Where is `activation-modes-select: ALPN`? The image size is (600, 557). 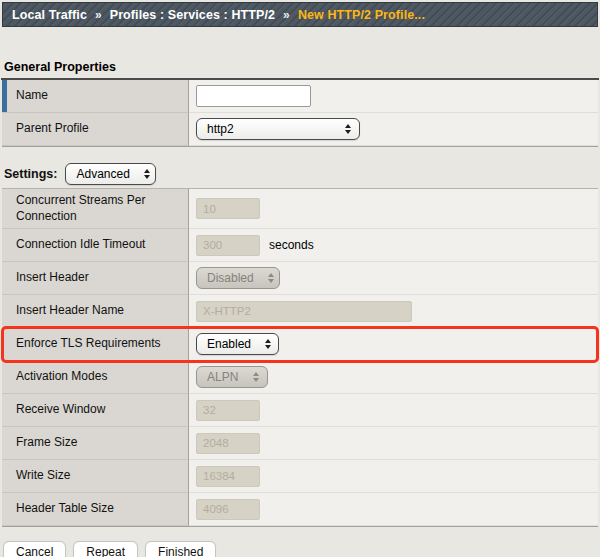 activation-modes-select: ALPN is located at coordinates (232, 377).